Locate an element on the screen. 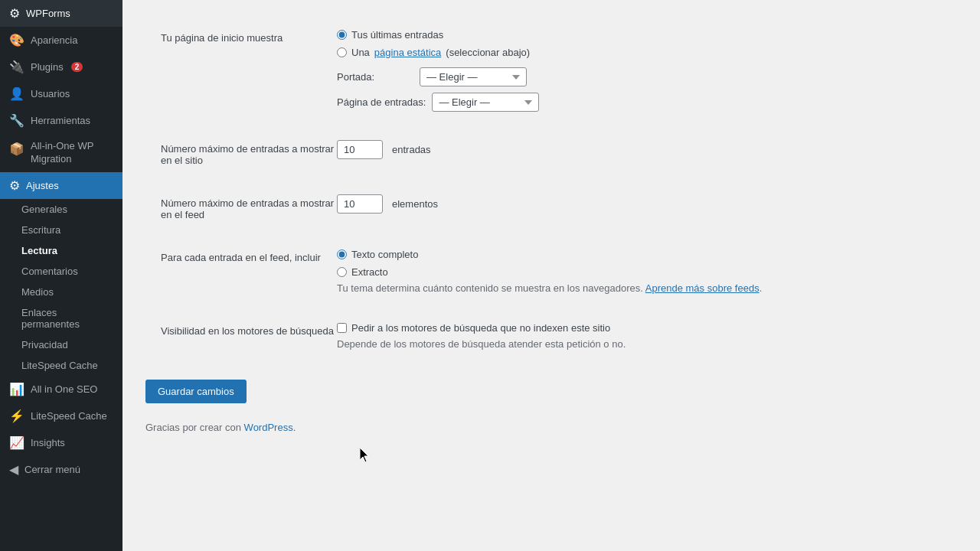 This screenshot has height=551, width=980. sidebar-subitem-comentarios: Comentarios is located at coordinates (61, 271).